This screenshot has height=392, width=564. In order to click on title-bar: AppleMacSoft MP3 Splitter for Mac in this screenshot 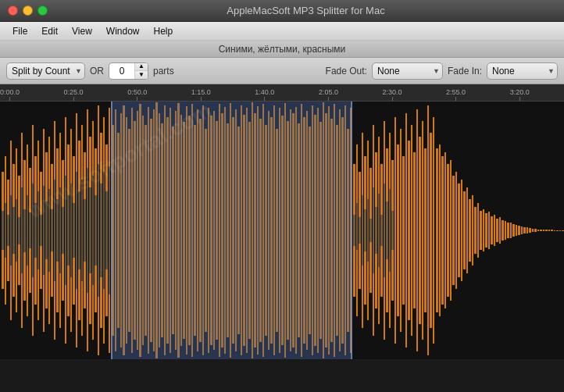, I will do `click(282, 11)`.